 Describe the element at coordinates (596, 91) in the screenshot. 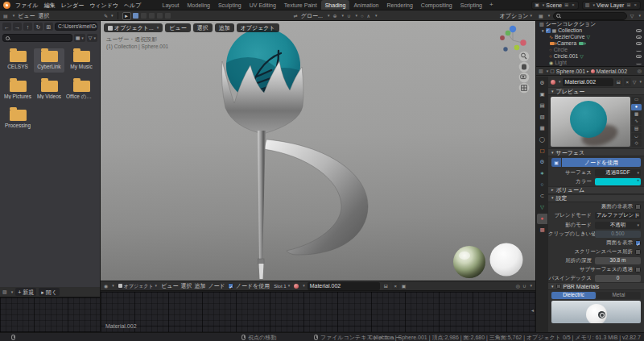

I see `preview-panel-header: ▾ プレビュー` at that location.